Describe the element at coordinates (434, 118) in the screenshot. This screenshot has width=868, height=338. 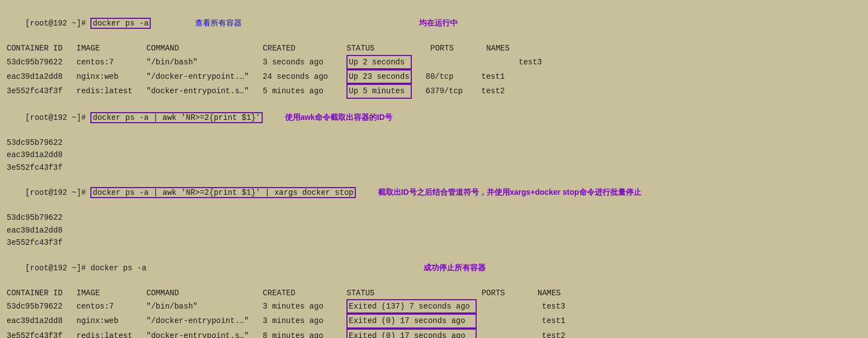
I see `line-2: [root@192 ~]# docker ps -a | awk 'NR>=2{…` at that location.